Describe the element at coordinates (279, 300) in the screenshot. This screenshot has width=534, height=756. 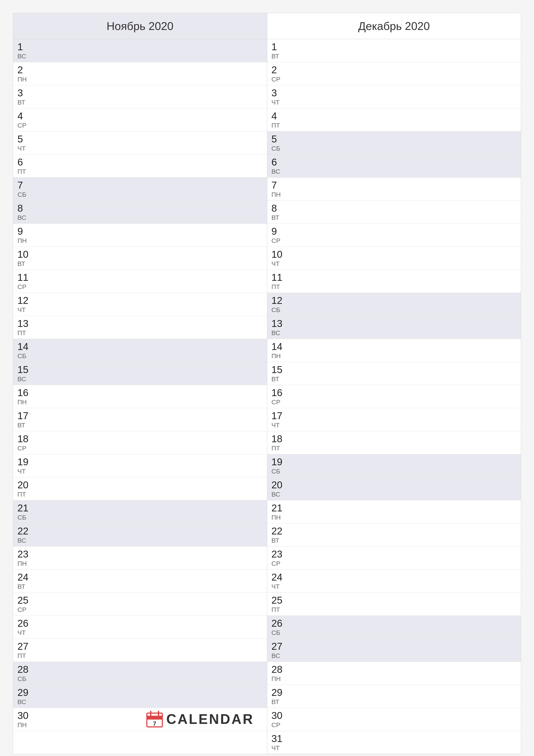
I see `day-number: 12` at that location.